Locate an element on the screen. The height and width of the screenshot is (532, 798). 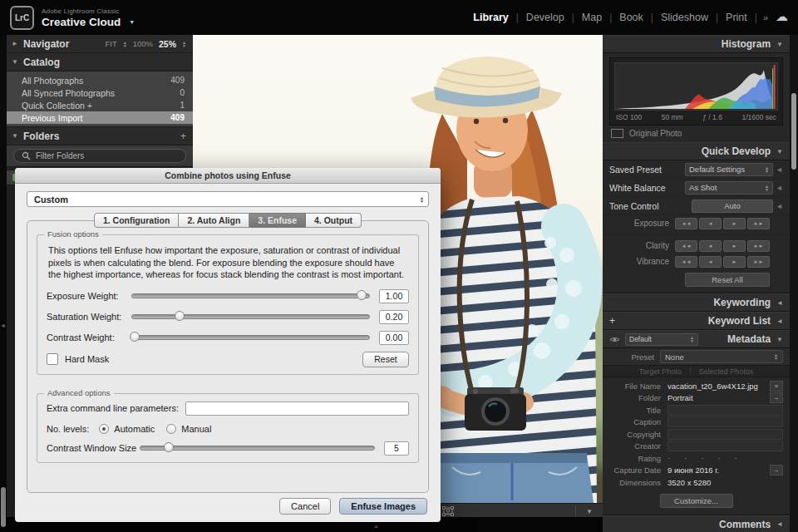
zoom-100: 100% is located at coordinates (143, 43).